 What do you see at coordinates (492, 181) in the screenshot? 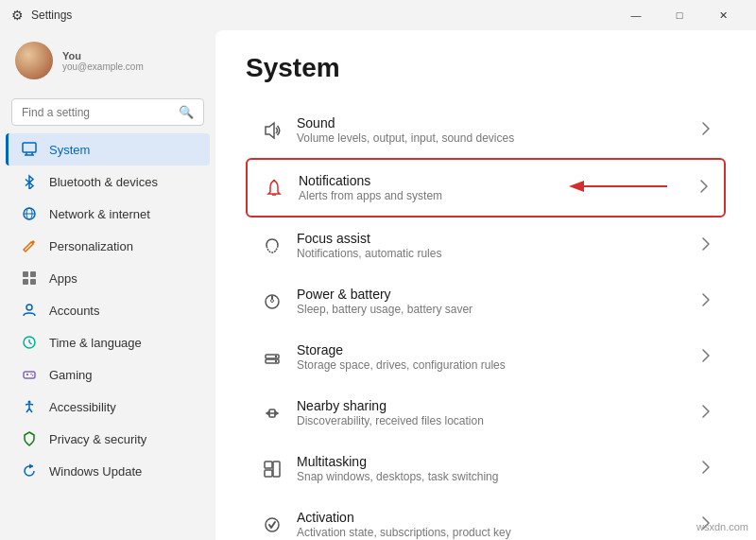
I see `notifications-title: Notifications` at bounding box center [492, 181].